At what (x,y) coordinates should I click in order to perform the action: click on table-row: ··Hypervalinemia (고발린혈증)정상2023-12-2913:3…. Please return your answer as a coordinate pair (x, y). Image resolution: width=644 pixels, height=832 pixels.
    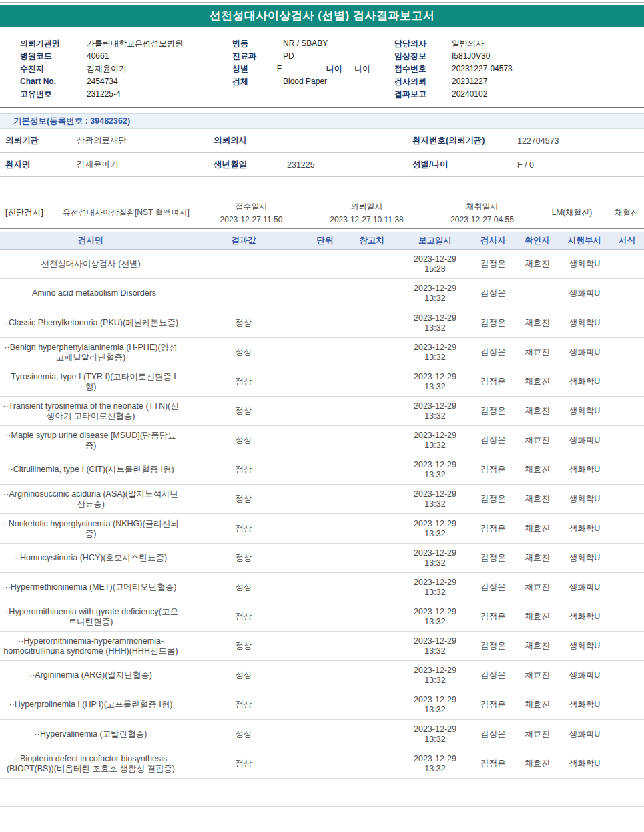
    Looking at the image, I should click on (322, 735).